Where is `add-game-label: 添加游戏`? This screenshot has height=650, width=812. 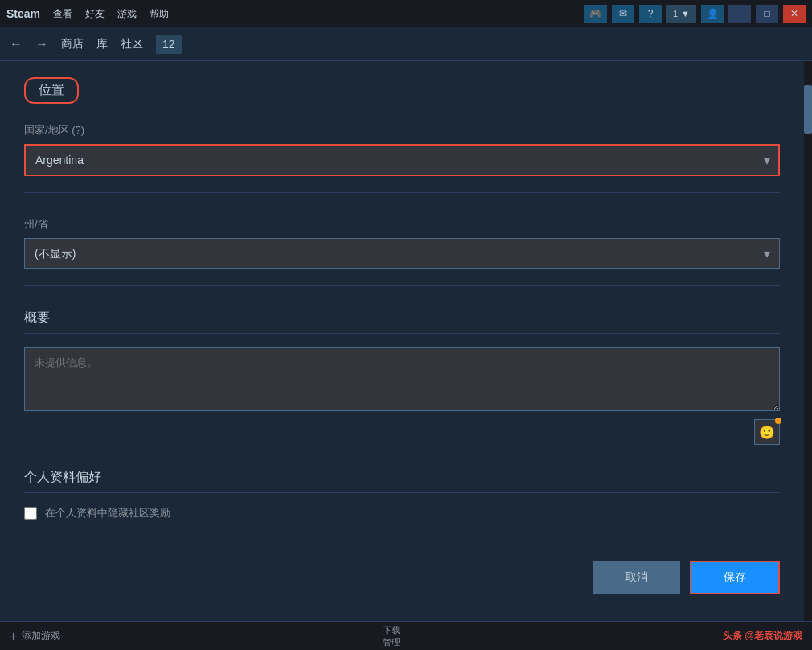 add-game-label: 添加游戏 is located at coordinates (41, 636).